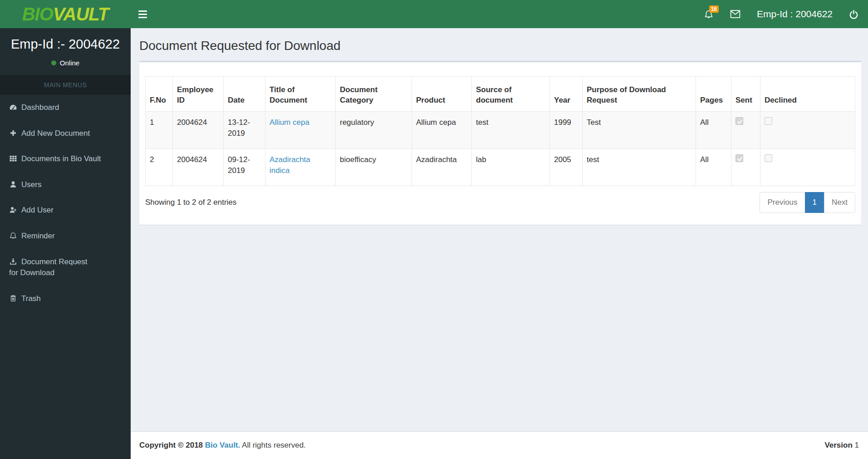  I want to click on navbar: 16 Emp-Id : 2004622, so click(499, 14).